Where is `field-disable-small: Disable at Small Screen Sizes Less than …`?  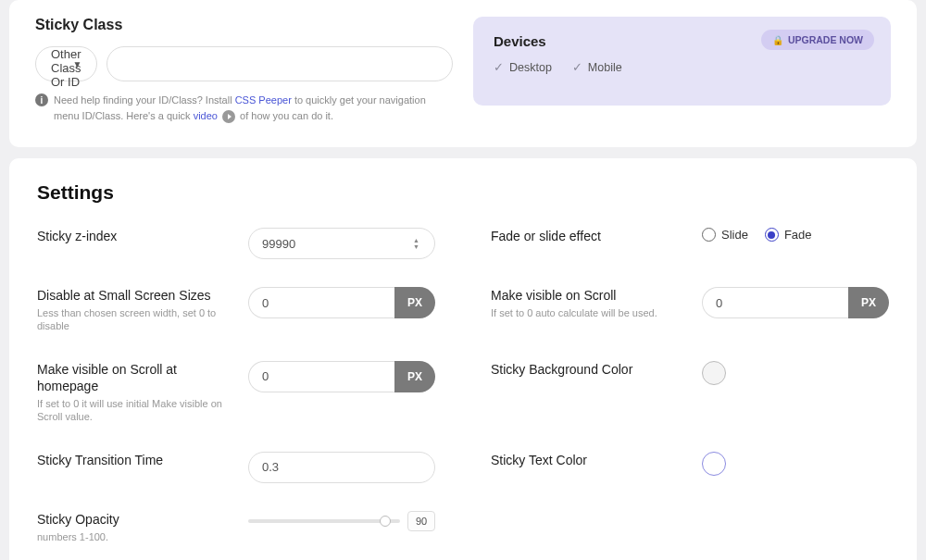 field-disable-small: Disable at Small Screen Sizes Less than … is located at coordinates (236, 310).